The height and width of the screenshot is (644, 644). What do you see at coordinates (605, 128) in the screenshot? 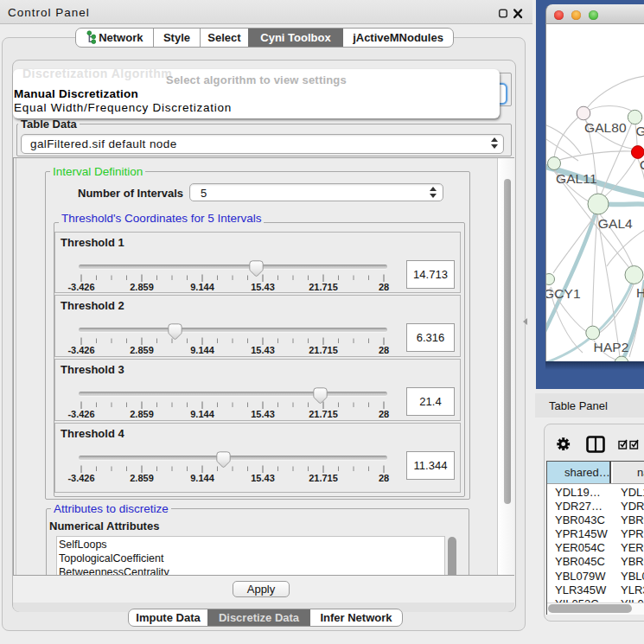
I see `svg-text: GAL80` at bounding box center [605, 128].